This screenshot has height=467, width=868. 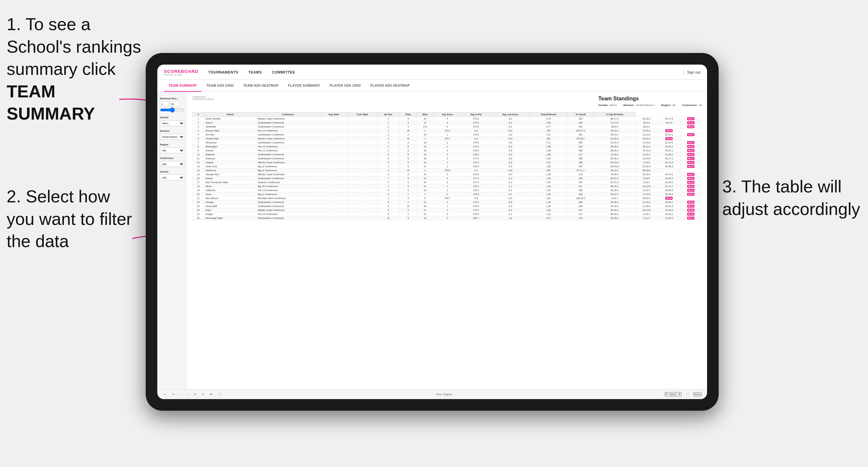 I want to click on filter-gender-select: Men's, so click(x=172, y=123).